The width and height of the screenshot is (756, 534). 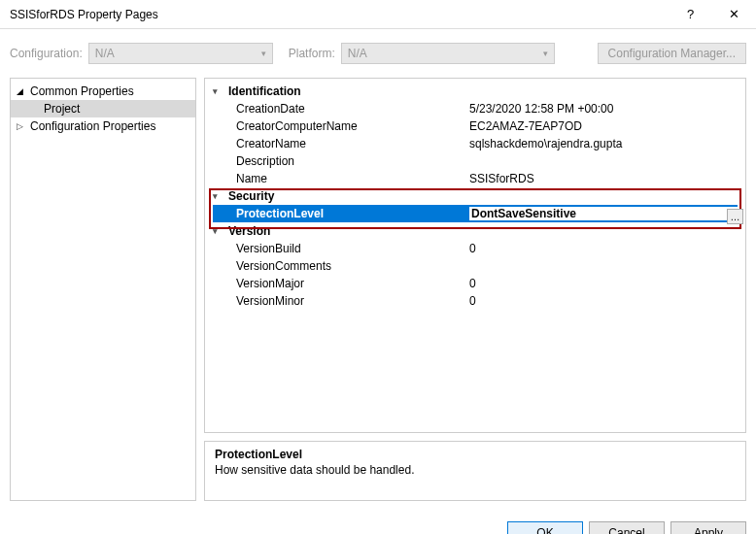 What do you see at coordinates (475, 231) in the screenshot?
I see `category-version: ▾Version` at bounding box center [475, 231].